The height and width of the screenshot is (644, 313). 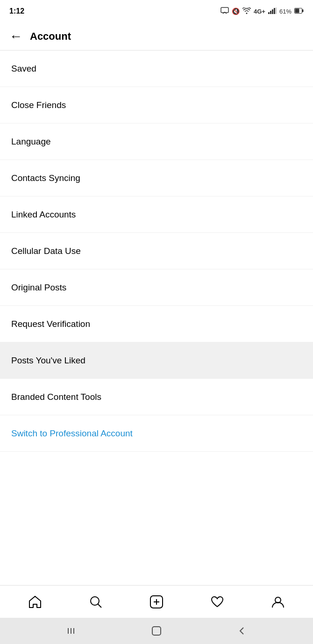 I want to click on menu-item-cellular-data-use: Cellular Data Use, so click(x=156, y=251).